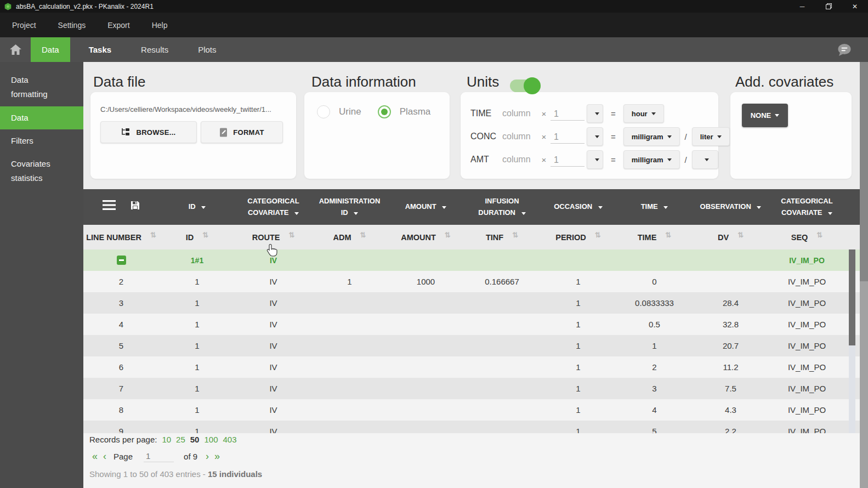 Image resolution: width=868 pixels, height=488 pixels. Describe the element at coordinates (578, 410) in the screenshot. I see `cell-period: 1` at that location.